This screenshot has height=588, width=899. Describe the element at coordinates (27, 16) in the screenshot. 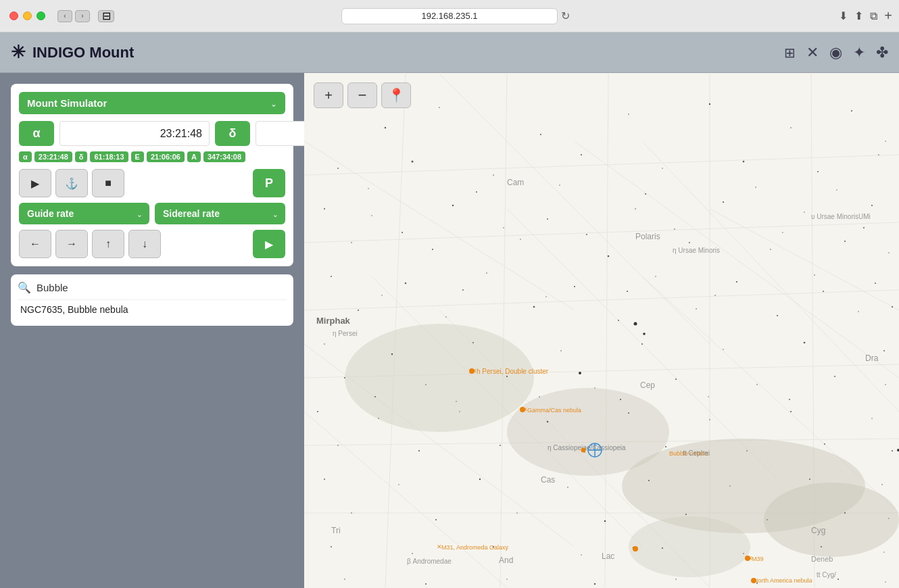

I see `traffic-lights` at that location.